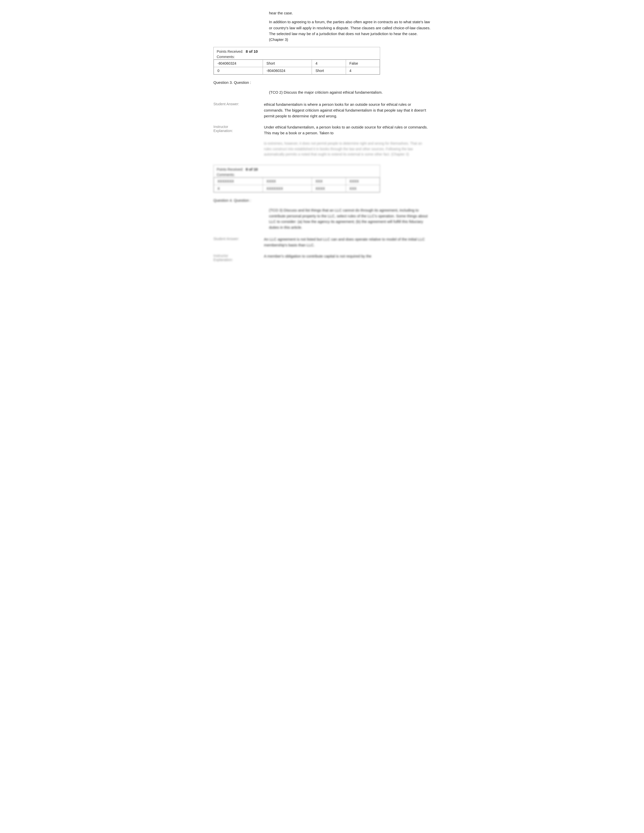 The image size is (644, 833). What do you see at coordinates (347, 149) in the screenshot?
I see `blurred-instructor-text: to extremes, however, it does not permit…` at bounding box center [347, 149].